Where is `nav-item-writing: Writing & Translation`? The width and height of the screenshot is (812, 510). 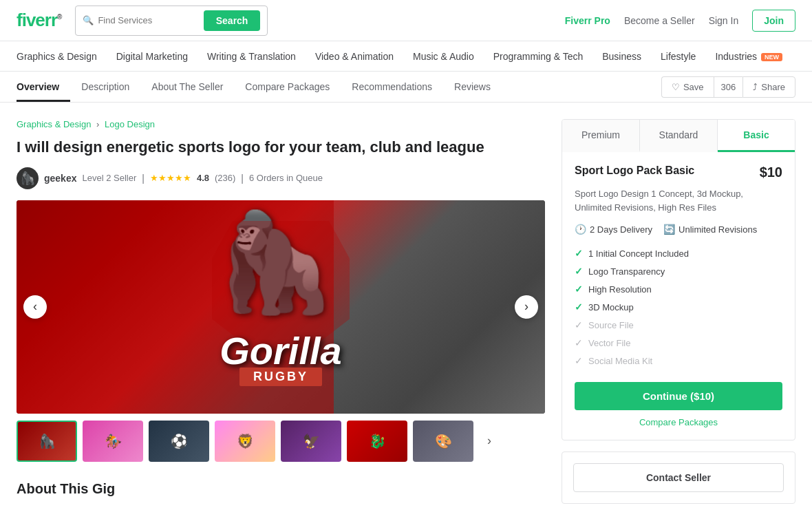 nav-item-writing: Writing & Translation is located at coordinates (252, 56).